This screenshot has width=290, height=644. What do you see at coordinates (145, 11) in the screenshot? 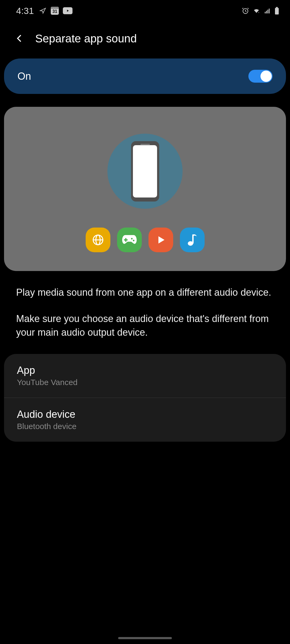
I see `status-bar: 4:31 31` at bounding box center [145, 11].